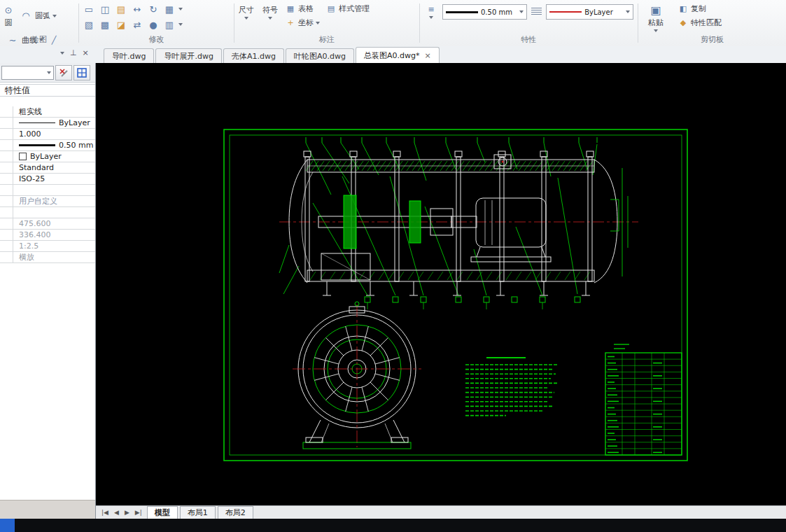 Image resolution: width=786 pixels, height=532 pixels. I want to click on color-value: ByLayer, so click(599, 13).